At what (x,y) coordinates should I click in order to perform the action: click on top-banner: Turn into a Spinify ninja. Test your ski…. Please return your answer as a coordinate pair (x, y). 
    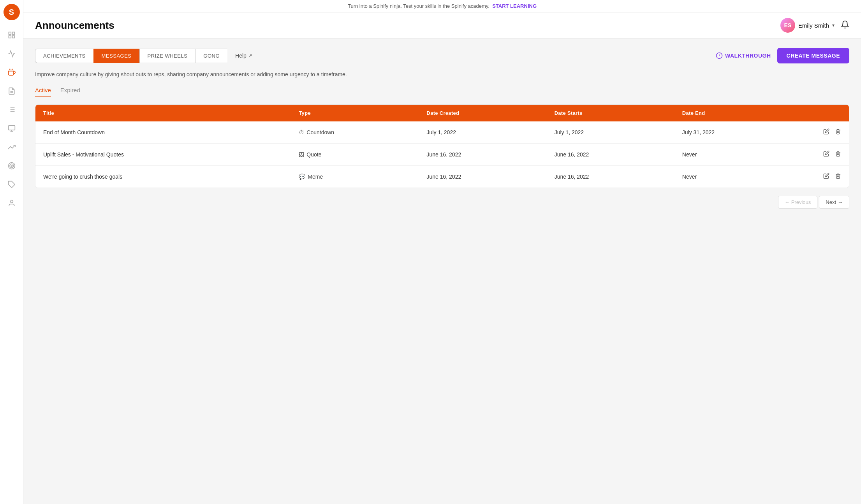
    Looking at the image, I should click on (442, 6).